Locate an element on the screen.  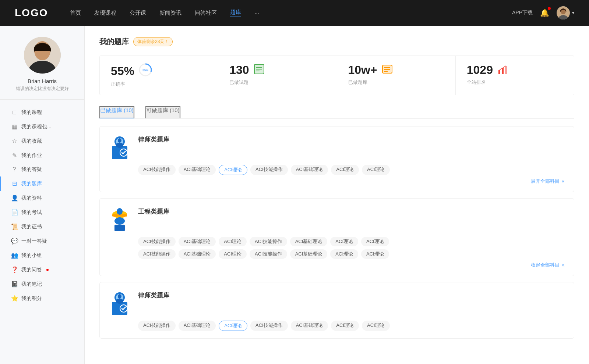
nav-open-course: 公开课 is located at coordinates (138, 13).